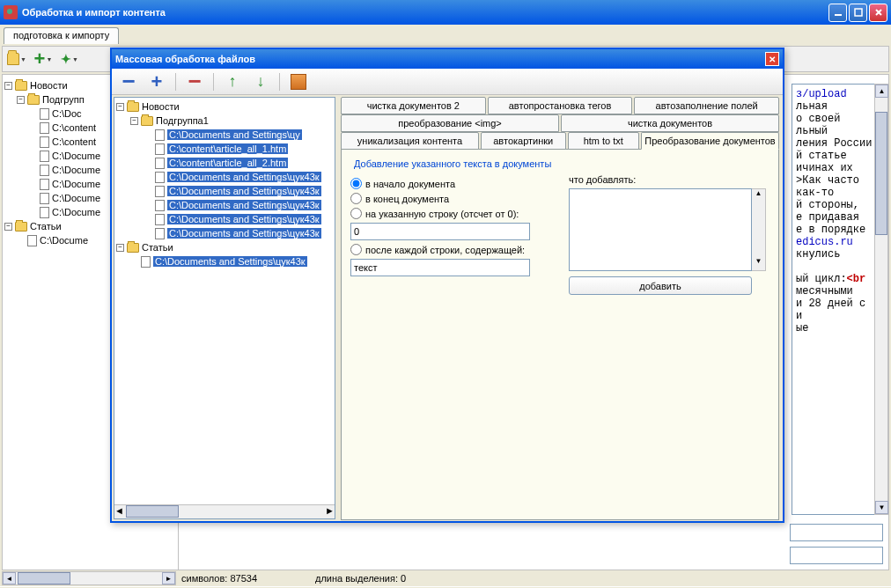  Describe the element at coordinates (759, 230) in the screenshot. I see `textarea-scrollbar: ▲ ▼` at that location.